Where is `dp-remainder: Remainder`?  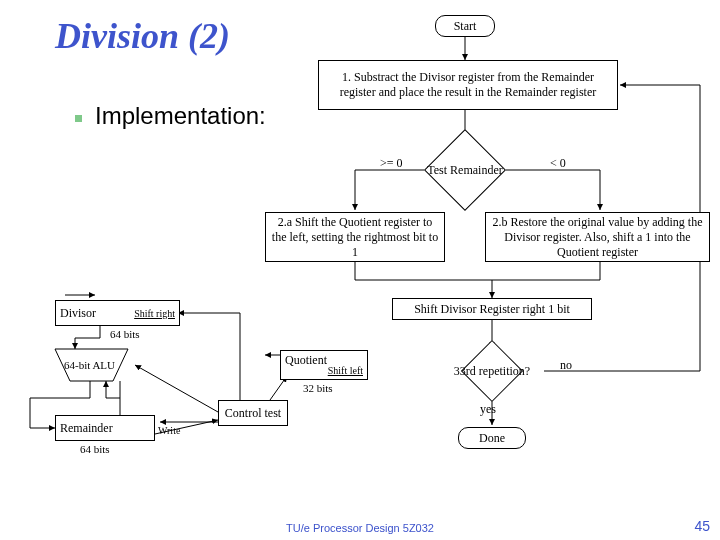 dp-remainder: Remainder is located at coordinates (105, 428).